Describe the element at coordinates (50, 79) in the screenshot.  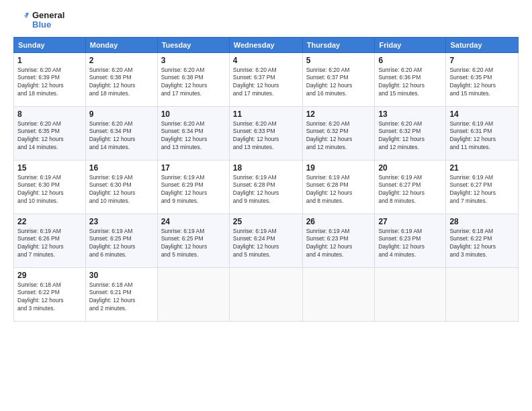
I see `table-row: 1Sunrise: 6:20 AMSunset: 6:39 PMDaylight…` at that location.